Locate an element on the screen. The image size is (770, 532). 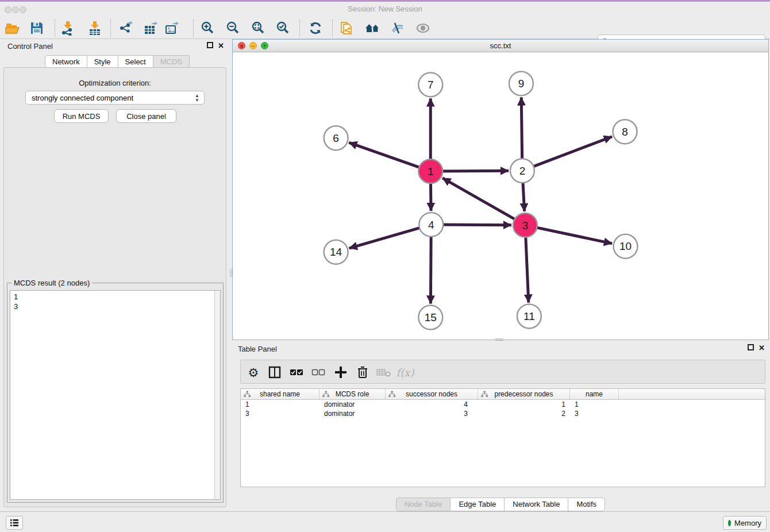
tab-style: Style is located at coordinates (103, 61).